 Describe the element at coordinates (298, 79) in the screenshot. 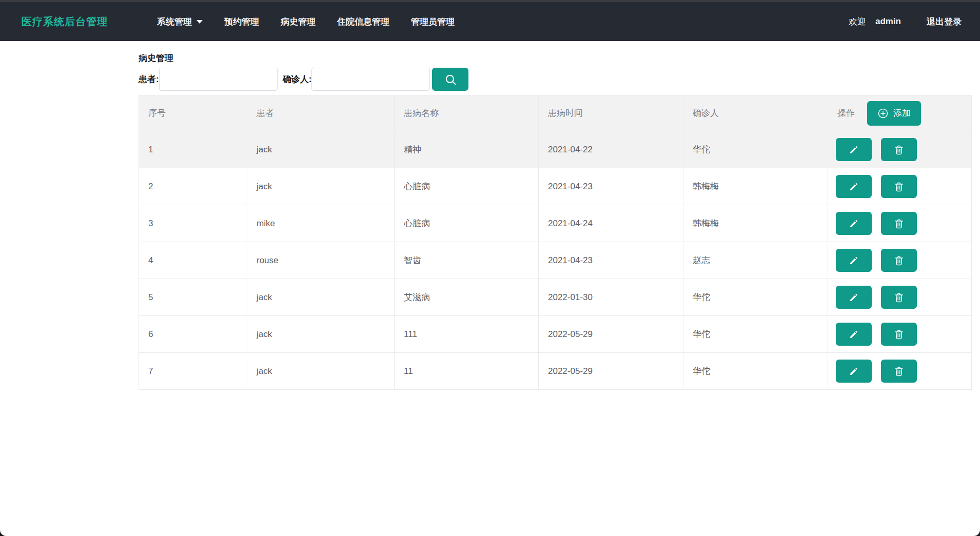

I see `doctor-search-label: 确诊人:` at that location.